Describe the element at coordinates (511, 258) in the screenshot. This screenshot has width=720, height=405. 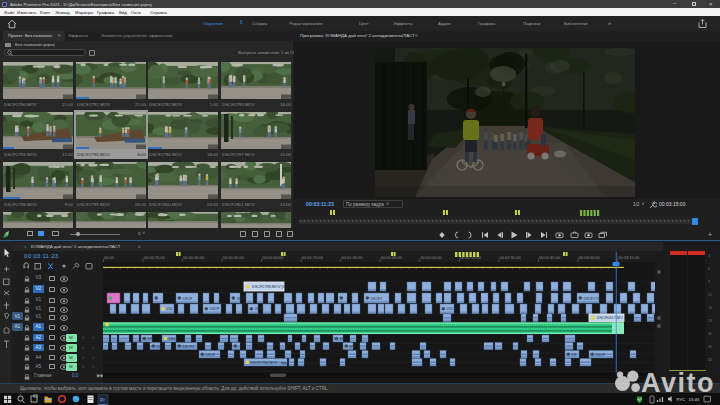
I see `svg-text: 00:02:30:00` at that location.